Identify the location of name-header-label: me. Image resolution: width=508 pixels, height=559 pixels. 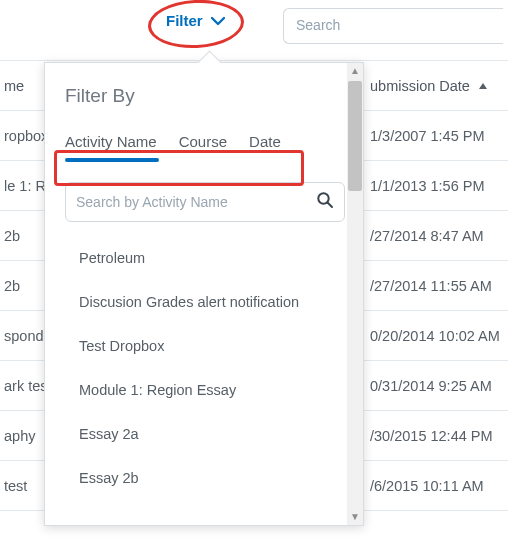
(14, 86).